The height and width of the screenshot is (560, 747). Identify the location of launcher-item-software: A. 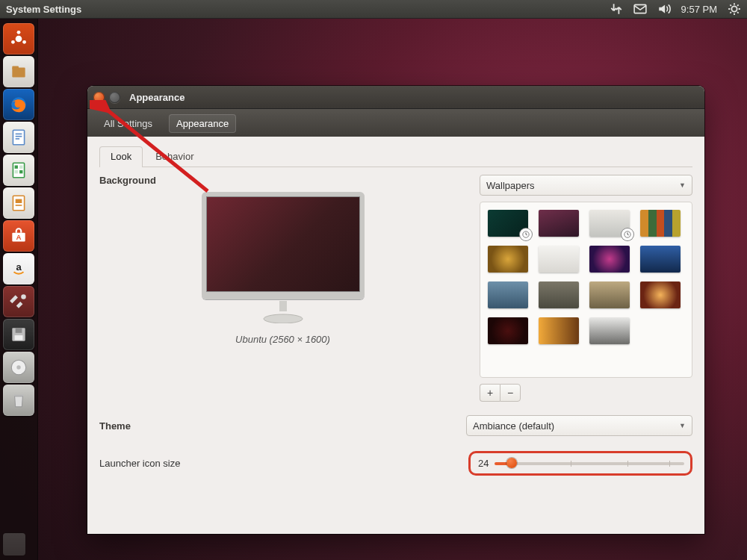
(19, 236).